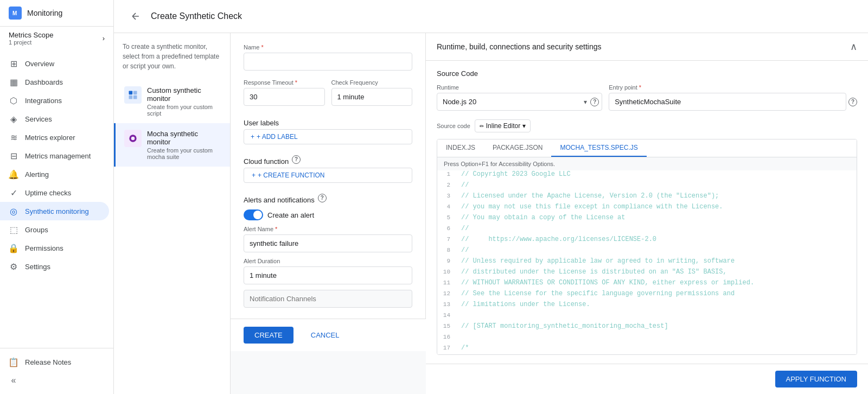  Describe the element at coordinates (328, 215) in the screenshot. I see `toggle-row: Create an alert` at that location.